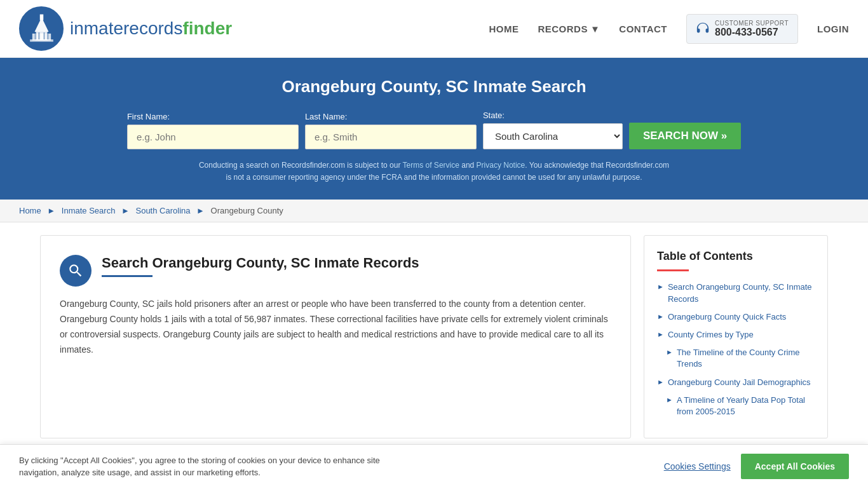 The height and width of the screenshot is (488, 868). What do you see at coordinates (727, 317) in the screenshot?
I see `toc-link-2: Orangeburg County Quick Facts` at bounding box center [727, 317].